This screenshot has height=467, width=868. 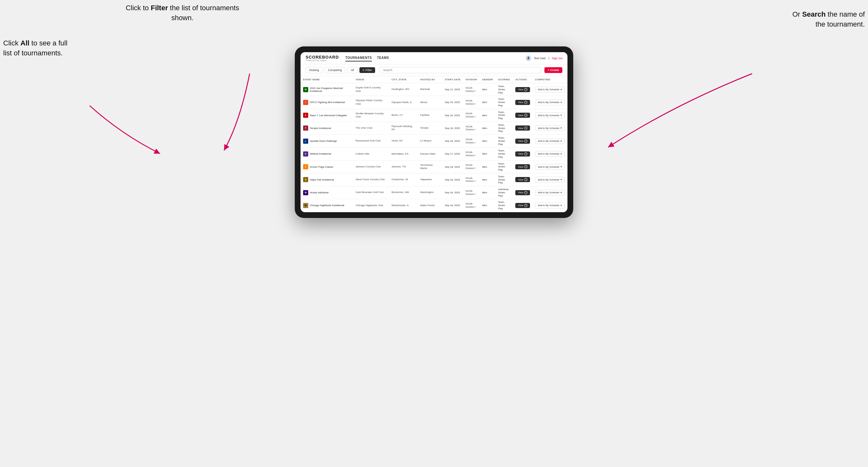 What do you see at coordinates (523, 180) in the screenshot?
I see `cell-actions-7: View ⓘ` at bounding box center [523, 180].